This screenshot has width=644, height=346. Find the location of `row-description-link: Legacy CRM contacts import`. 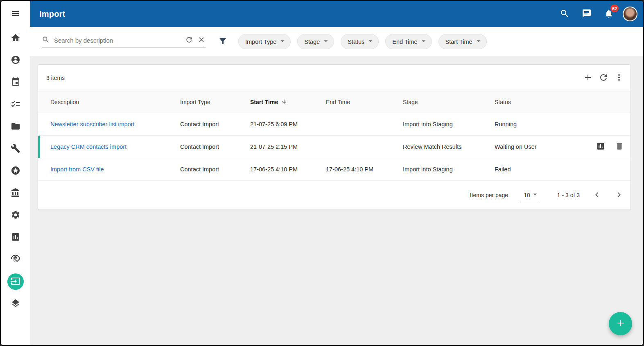

row-description-link: Legacy CRM contacts import is located at coordinates (115, 147).